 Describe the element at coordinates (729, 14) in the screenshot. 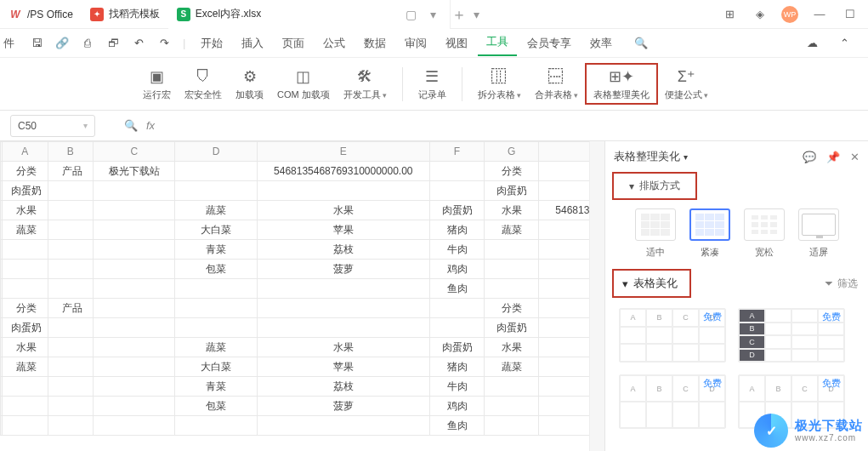

I see `app-switcher-icon: ⊞` at that location.